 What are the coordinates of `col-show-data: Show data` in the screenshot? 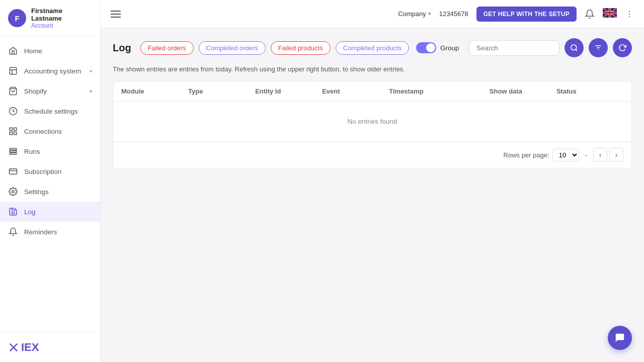 It's located at (523, 92).